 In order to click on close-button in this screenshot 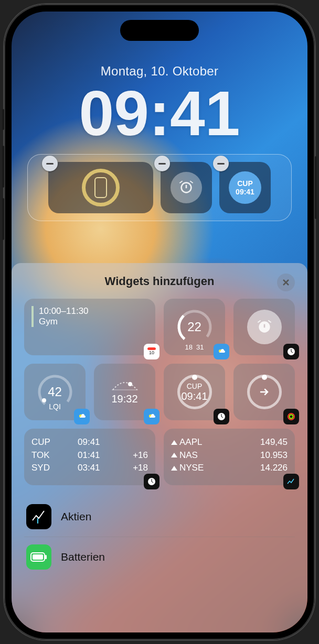, I will do `click(286, 282)`.